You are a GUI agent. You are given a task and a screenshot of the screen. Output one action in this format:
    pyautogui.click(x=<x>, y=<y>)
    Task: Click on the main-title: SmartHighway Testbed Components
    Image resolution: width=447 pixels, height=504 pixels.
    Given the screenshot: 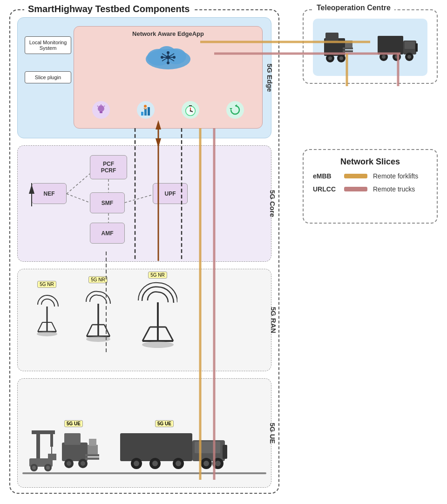 What is the action you would take?
    pyautogui.click(x=109, y=9)
    